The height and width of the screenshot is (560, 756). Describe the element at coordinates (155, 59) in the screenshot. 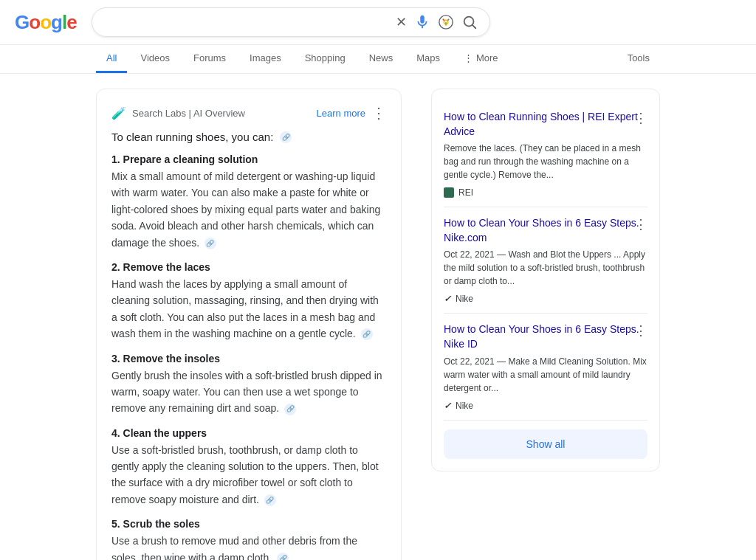

I see `tab-videos: Videos` at that location.